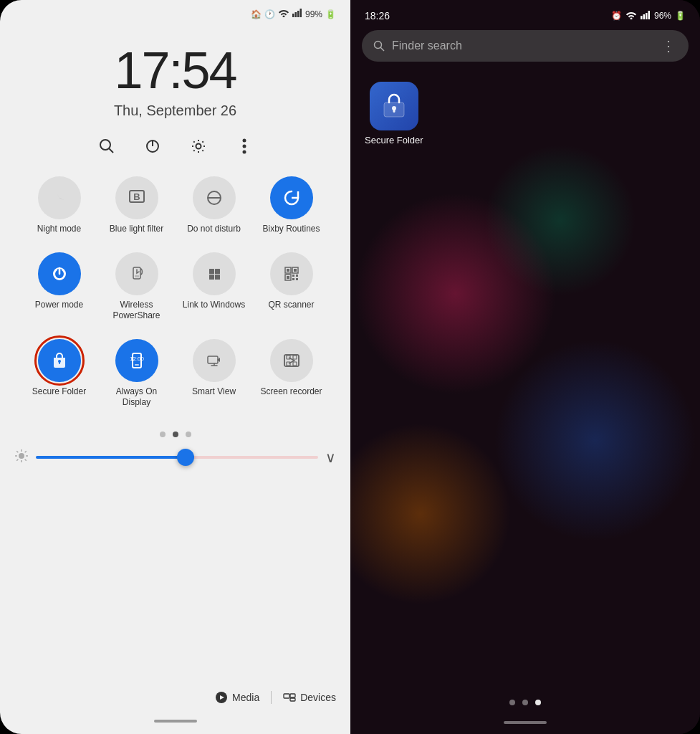  Describe the element at coordinates (137, 206) in the screenshot. I see `qs-blue-light-filter: B Blue light filter` at that location.